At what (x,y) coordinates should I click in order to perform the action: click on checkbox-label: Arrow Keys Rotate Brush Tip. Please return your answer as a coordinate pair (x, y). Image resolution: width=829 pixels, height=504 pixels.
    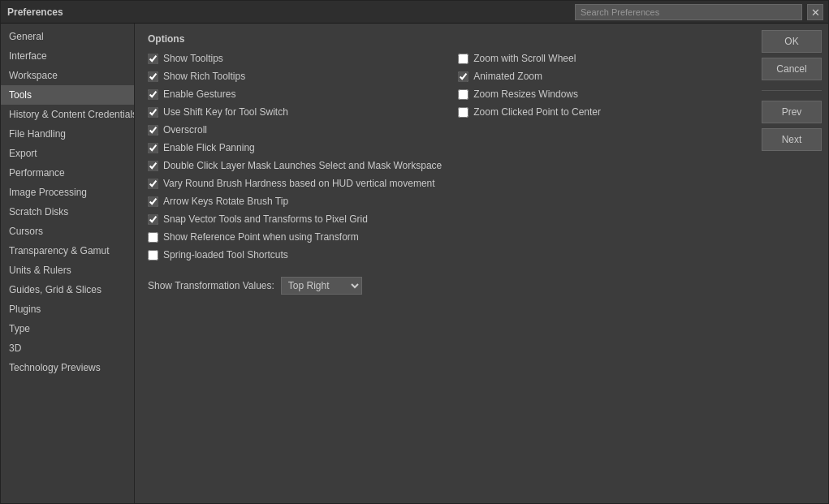
    Looking at the image, I should click on (226, 201).